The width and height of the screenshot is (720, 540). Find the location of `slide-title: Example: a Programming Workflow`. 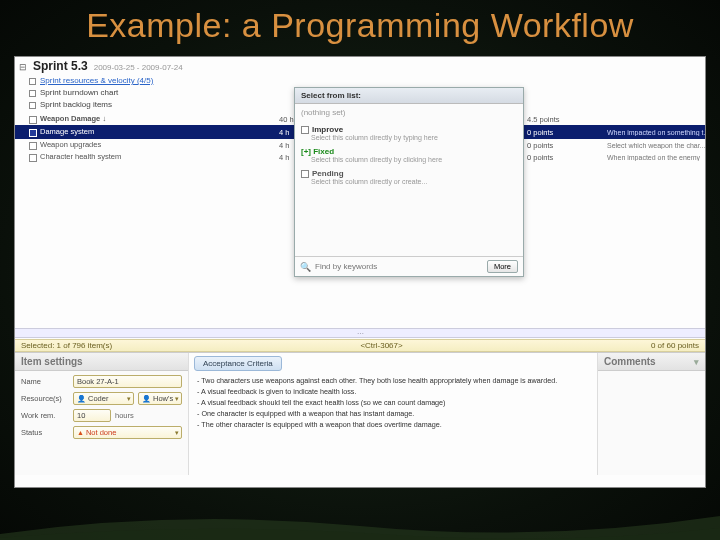

slide-title: Example: a Programming Workflow is located at coordinates (360, 26).